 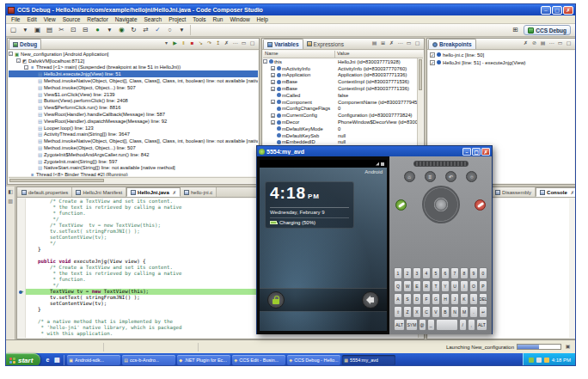 I want to click on debug-tree-row: ▤ NativeStart.main(String[]) line: not a…, so click(x=133, y=168).